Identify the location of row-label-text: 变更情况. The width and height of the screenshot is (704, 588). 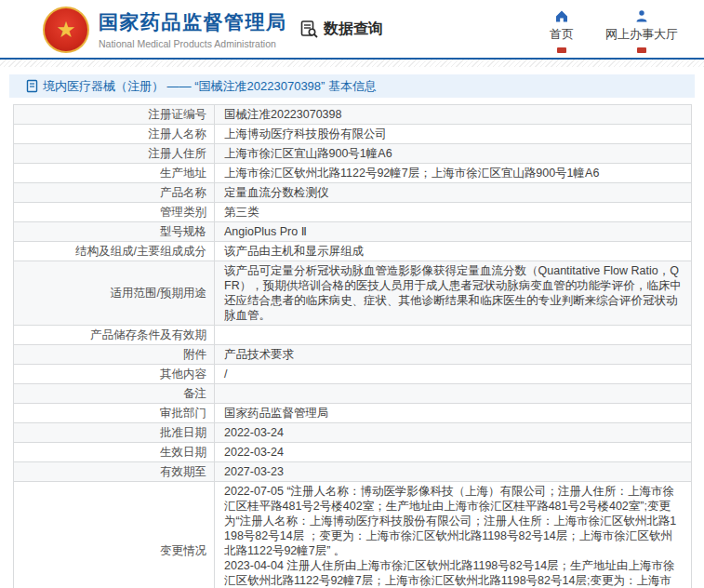
(183, 551).